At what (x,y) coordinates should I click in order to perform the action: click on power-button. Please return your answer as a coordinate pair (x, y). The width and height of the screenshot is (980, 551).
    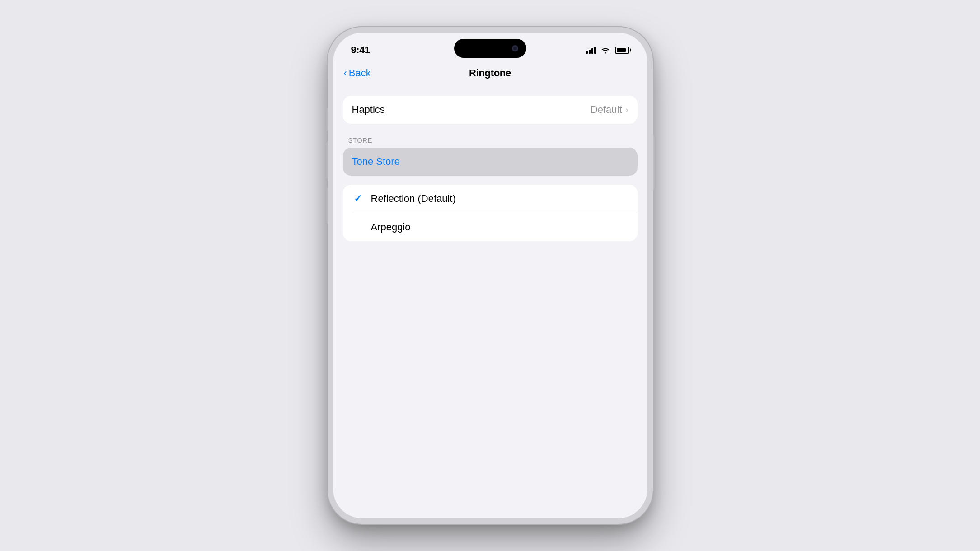
    Looking at the image, I should click on (654, 163).